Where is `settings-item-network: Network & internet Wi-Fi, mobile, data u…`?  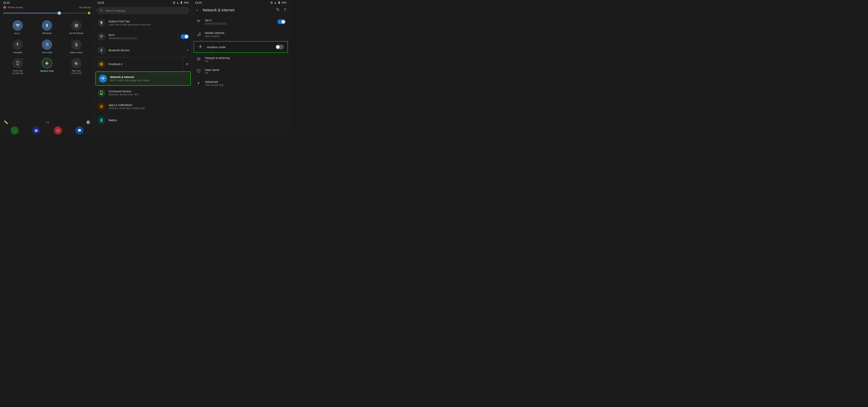 settings-item-network: Network & internet Wi-Fi, mobile, data u… is located at coordinates (143, 79).